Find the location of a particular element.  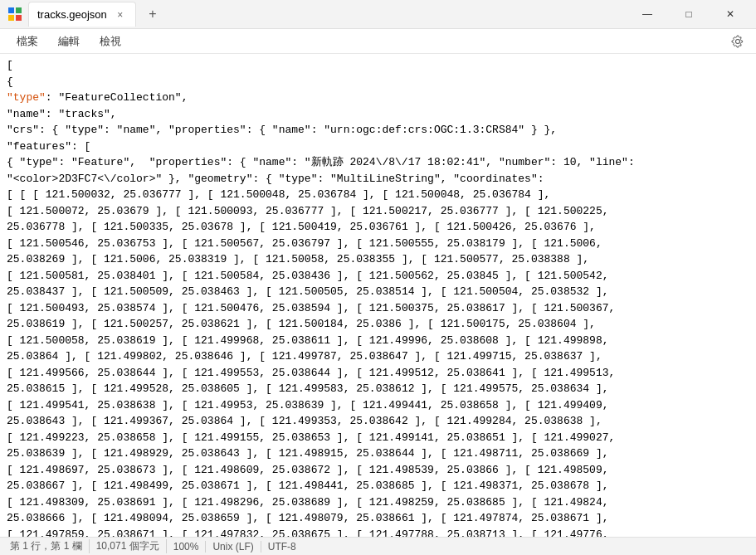

active-tab: tracks.geojson × is located at coordinates (82, 14).